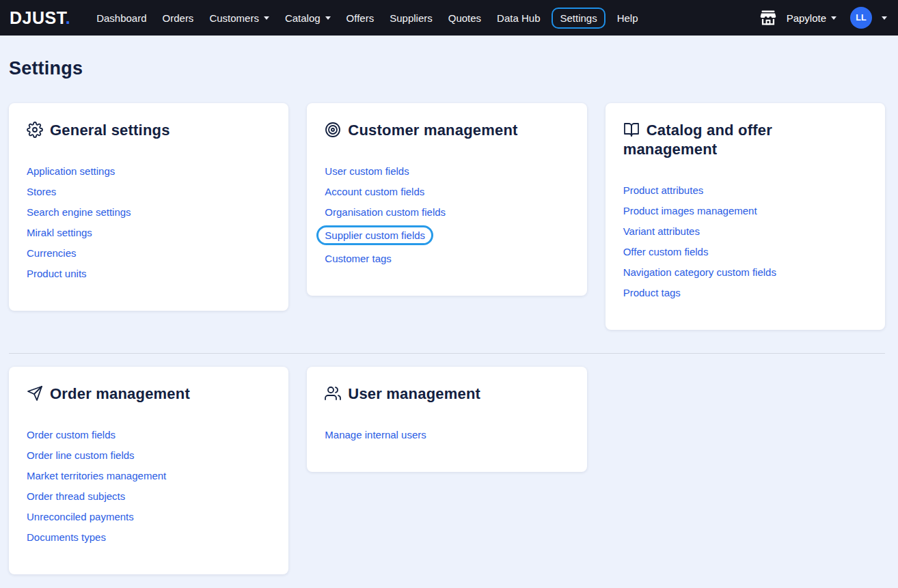  What do you see at coordinates (52, 253) in the screenshot?
I see `link-currencies: Currencies` at bounding box center [52, 253].